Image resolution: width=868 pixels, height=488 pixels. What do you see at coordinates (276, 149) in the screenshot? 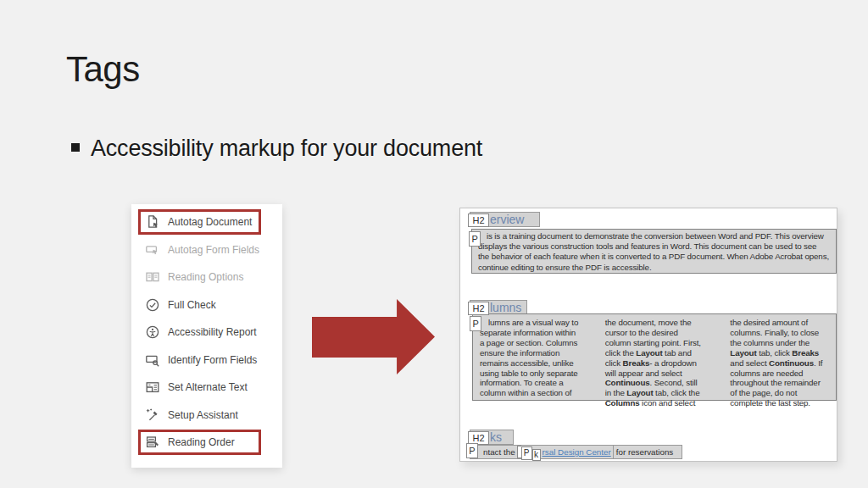
I see `bullet-line: Accessibility markup for your document` at bounding box center [276, 149].